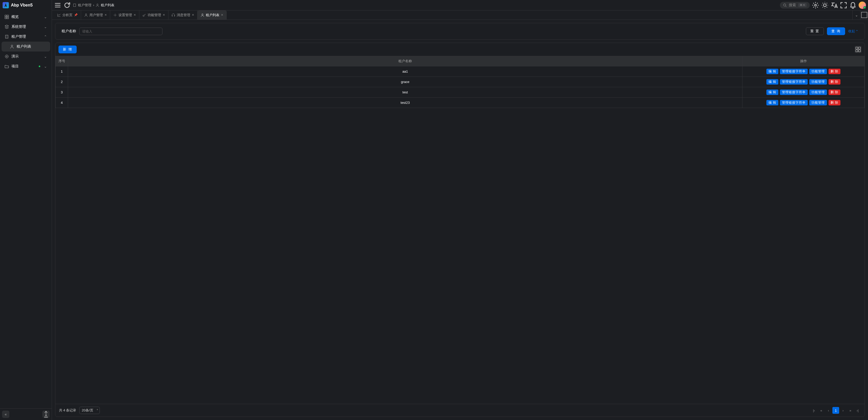 This screenshot has height=420, width=868. What do you see at coordinates (154, 15) in the screenshot?
I see `tab-features: 功能管理 ✕` at bounding box center [154, 15].